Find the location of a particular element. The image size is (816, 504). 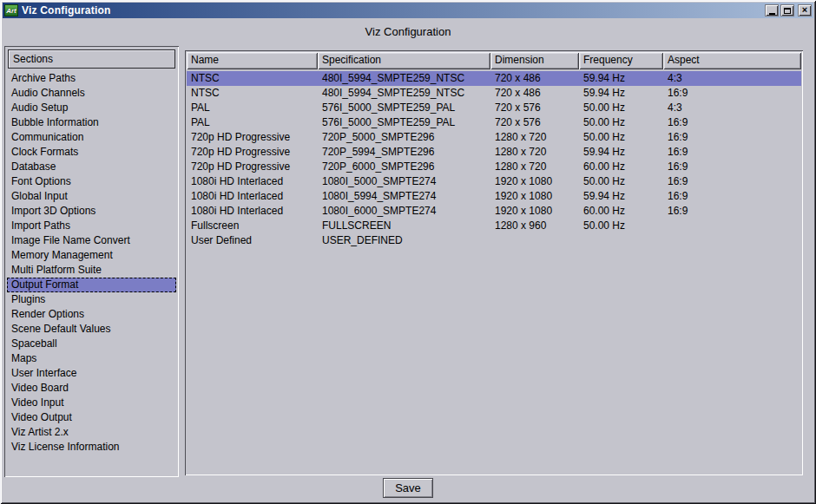

table-row: 1080i HD Interlaced1080I_6000_SMPTE27419… is located at coordinates (494, 212).